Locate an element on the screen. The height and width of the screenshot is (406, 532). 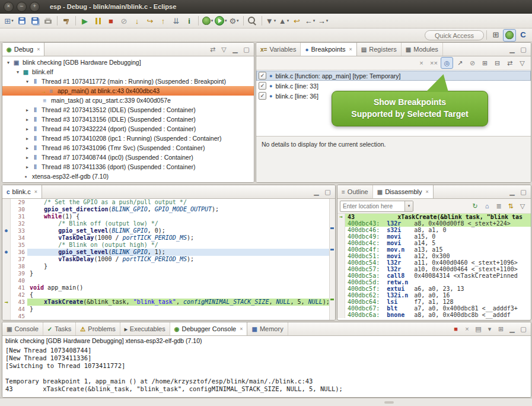
tab-blink-c: cblink.c× is located at coordinates (23, 192).